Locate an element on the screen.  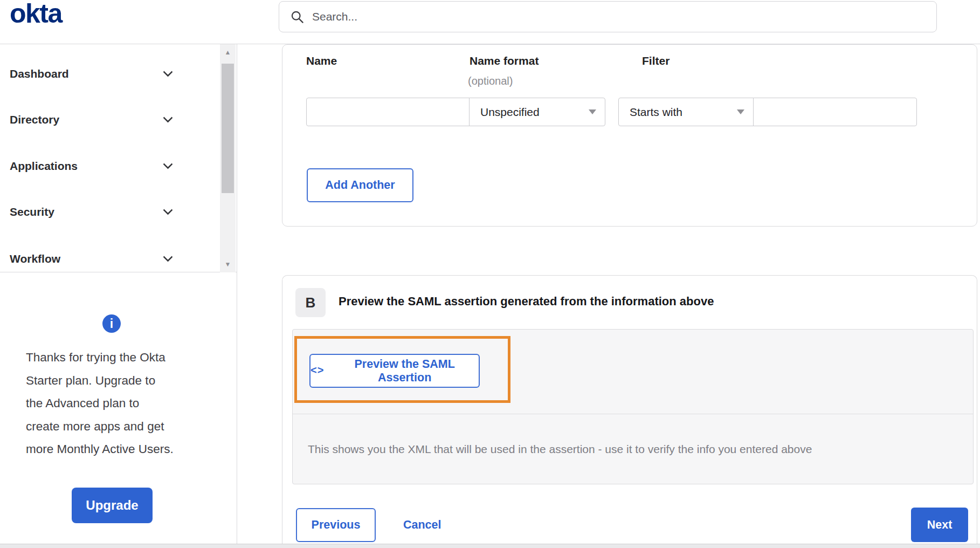
code-icon: <> is located at coordinates (317, 370).